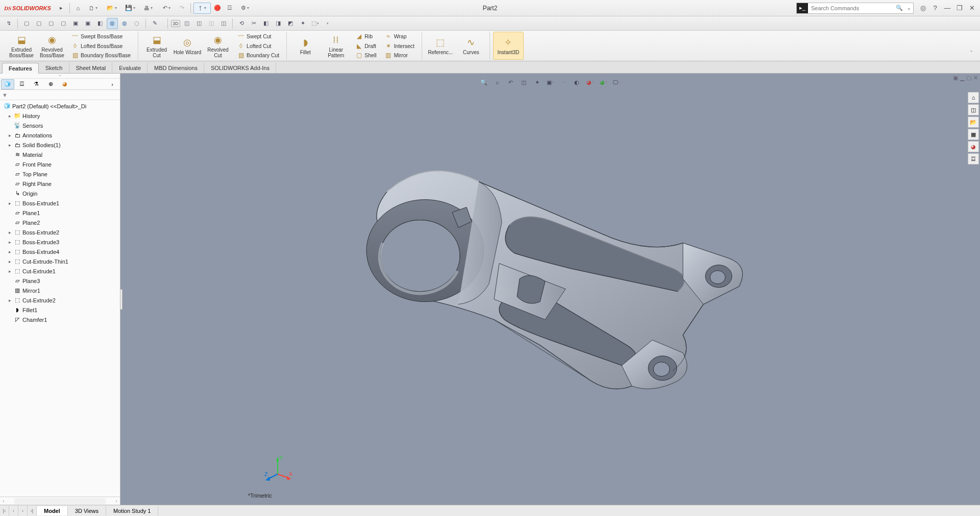 This screenshot has width=980, height=516. I want to click on ribbon-collapse-icon: ˇ, so click(971, 53).